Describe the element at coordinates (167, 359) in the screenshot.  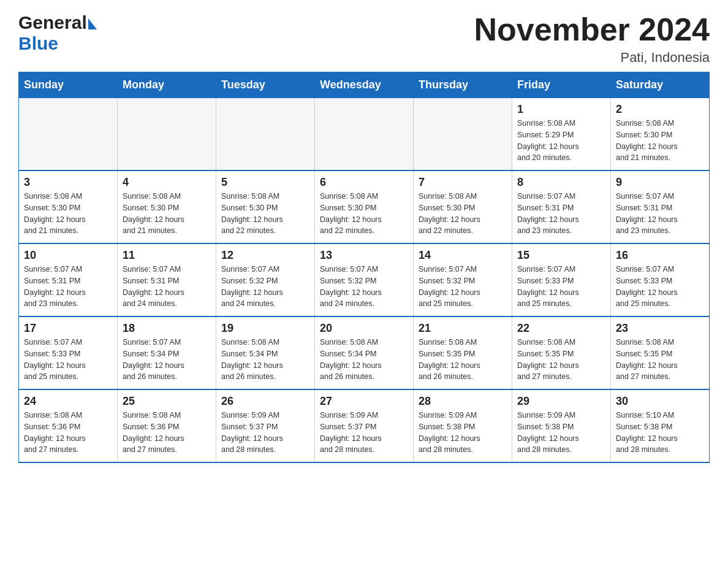
I see `day-info: Sunrise: 5:07 AM Sunset: 5:34 PM Dayligh…` at that location.